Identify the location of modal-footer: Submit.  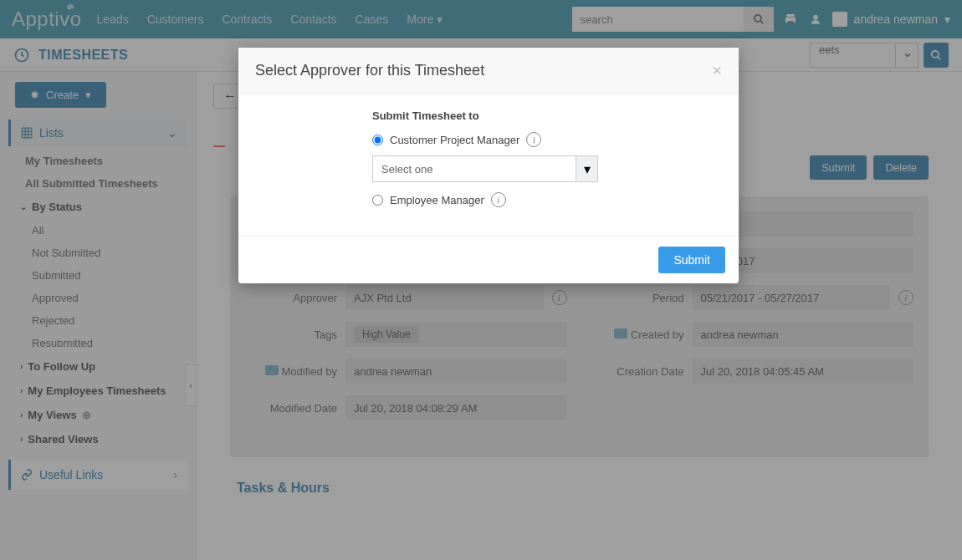
(489, 259).